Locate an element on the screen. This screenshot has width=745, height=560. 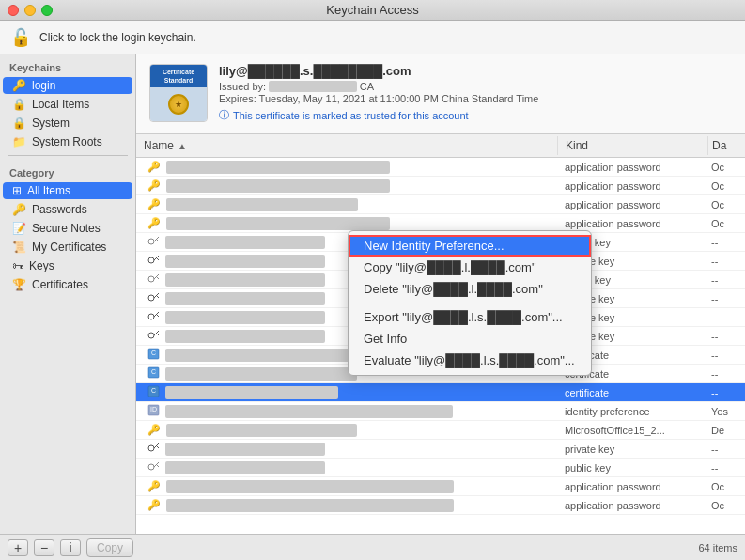
context-menu-item-export: Export "lily@████.l.s.████.com"... is located at coordinates (470, 318).